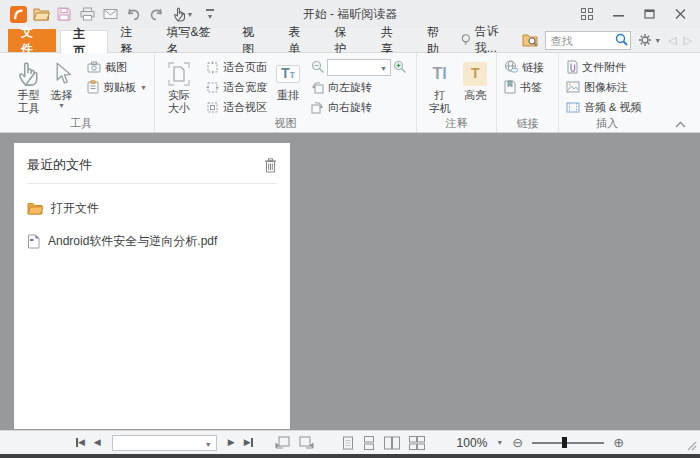 This screenshot has height=458, width=700. Describe the element at coordinates (110, 14) in the screenshot. I see `email-icon` at that location.